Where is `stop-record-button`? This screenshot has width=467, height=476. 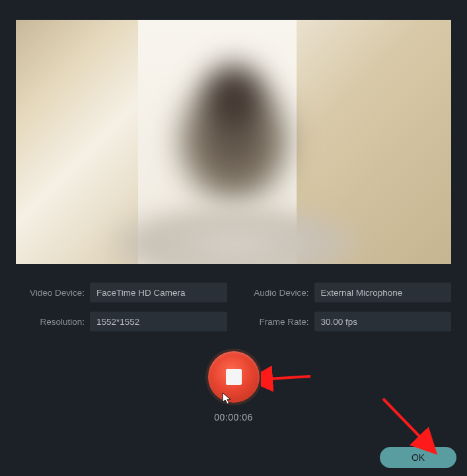
stop-record-button is located at coordinates (234, 377).